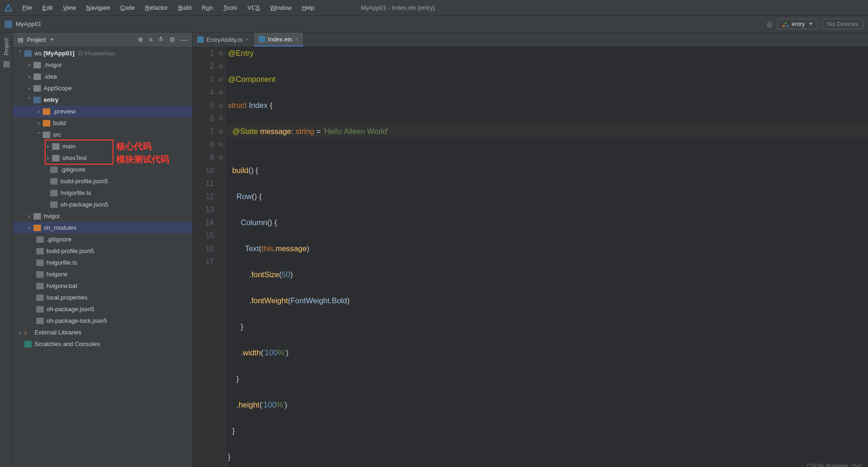 Image resolution: width=868 pixels, height=467 pixels. What do you see at coordinates (102, 344) in the screenshot?
I see `tree-scratches: Scratches and Consoles` at bounding box center [102, 344].